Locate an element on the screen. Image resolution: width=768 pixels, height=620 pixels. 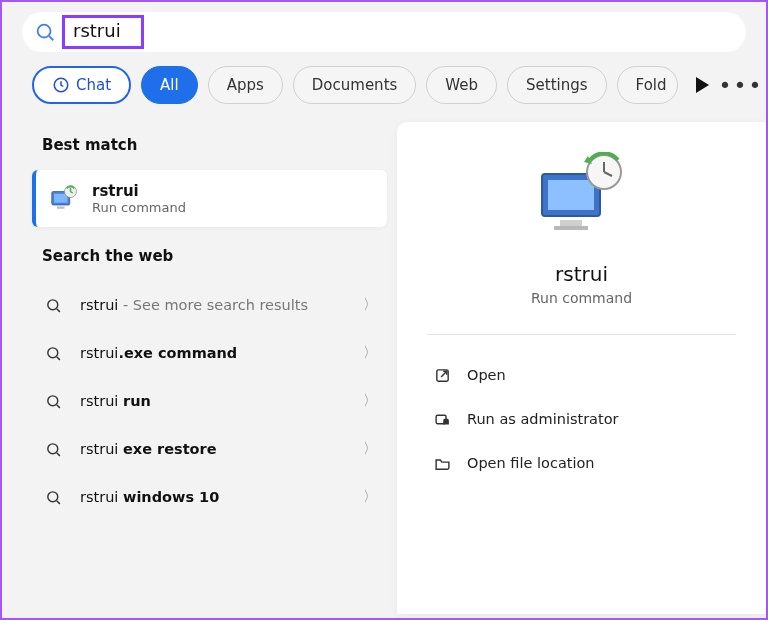
web-result-text: rstrui run is located at coordinates (216, 402).